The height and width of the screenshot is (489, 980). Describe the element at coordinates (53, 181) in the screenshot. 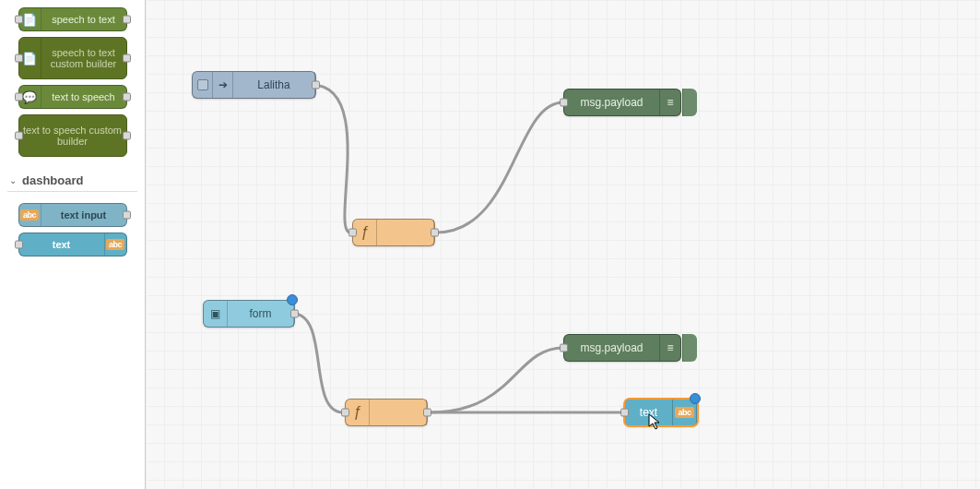

I see `category-label: dashboard` at that location.